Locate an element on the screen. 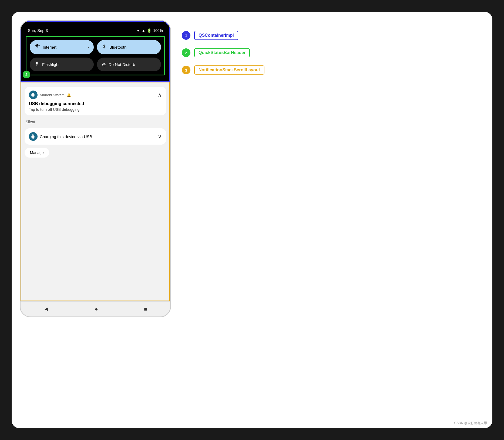 The height and width of the screenshot is (440, 504). qs-tile-bluetooth: Bluetooth is located at coordinates (129, 47).